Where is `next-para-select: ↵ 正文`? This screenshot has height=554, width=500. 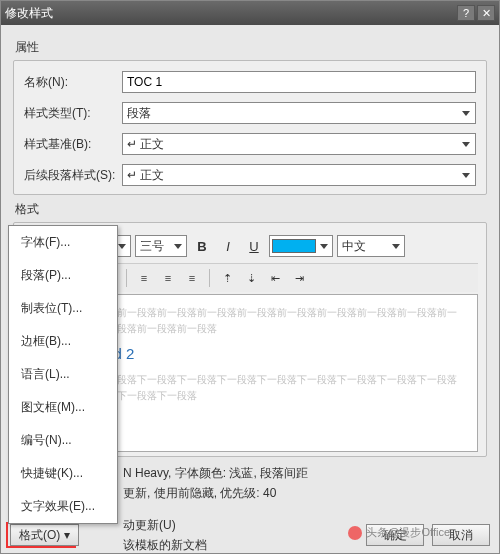 next-para-select: ↵ 正文 is located at coordinates (299, 175).